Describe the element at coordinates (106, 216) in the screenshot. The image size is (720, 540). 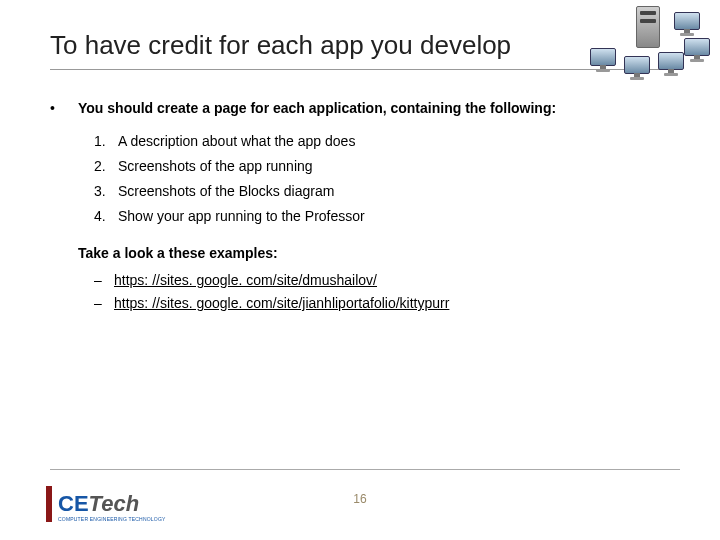
I see `list-number: 4.` at that location.